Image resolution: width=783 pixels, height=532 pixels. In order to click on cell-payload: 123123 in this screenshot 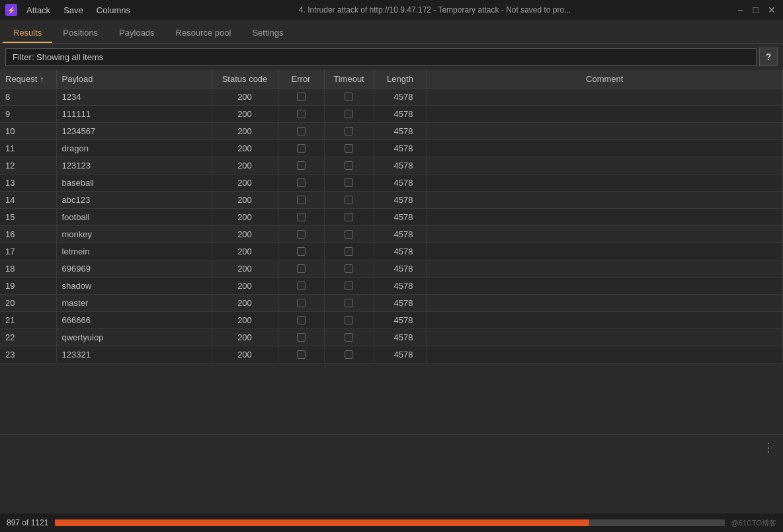, I will do `click(134, 166)`.